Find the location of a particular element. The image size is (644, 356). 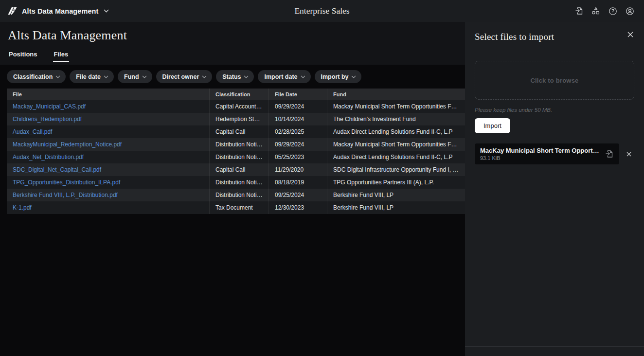

cell-file-date: 08/18/2019 is located at coordinates (298, 182).